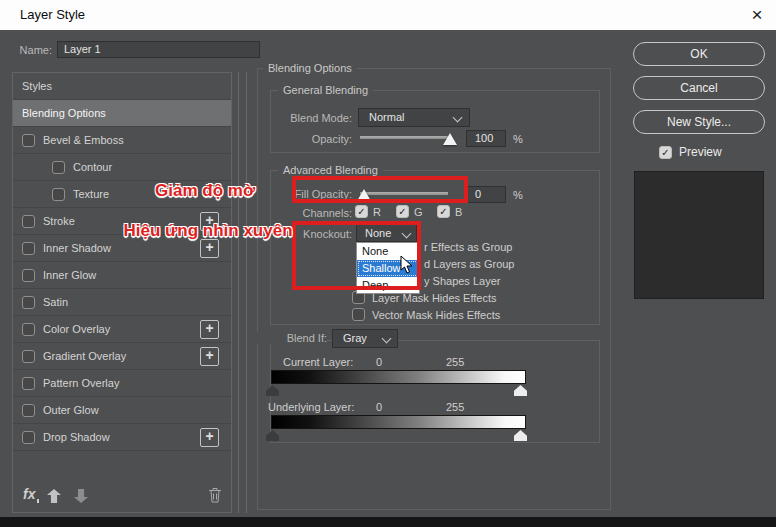  I want to click on current-layer-label: Current Layer:, so click(318, 362).